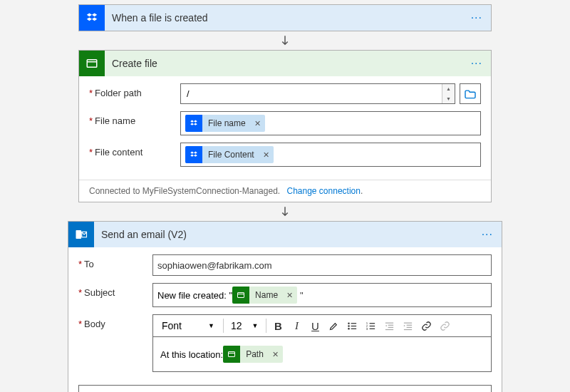 This screenshot has width=570, height=392. I want to click on link-button, so click(427, 326).